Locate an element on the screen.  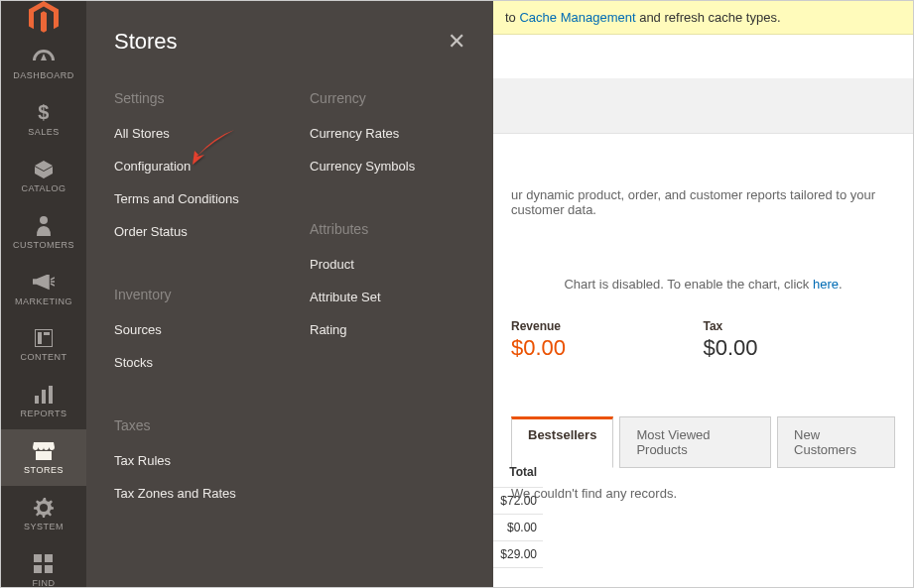
header-bar is located at coordinates (703, 106).